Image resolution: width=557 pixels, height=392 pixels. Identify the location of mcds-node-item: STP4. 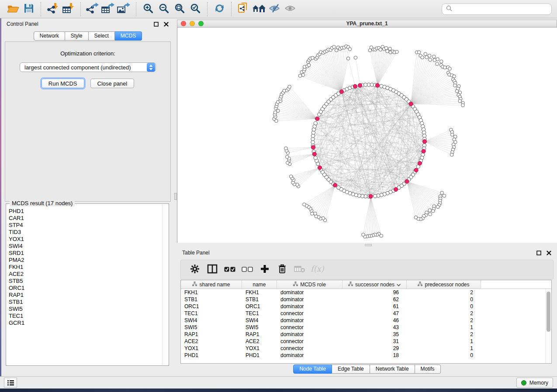
(85, 225).